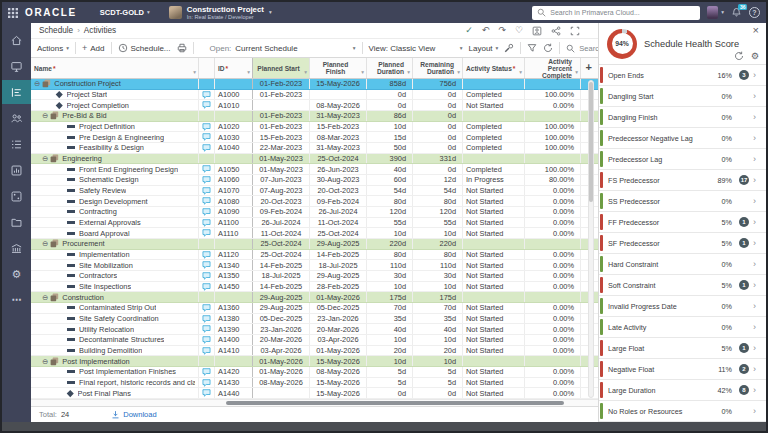 Image resolution: width=768 pixels, height=433 pixels. Describe the element at coordinates (502, 30) in the screenshot. I see `redo-icon: ↷` at that location.